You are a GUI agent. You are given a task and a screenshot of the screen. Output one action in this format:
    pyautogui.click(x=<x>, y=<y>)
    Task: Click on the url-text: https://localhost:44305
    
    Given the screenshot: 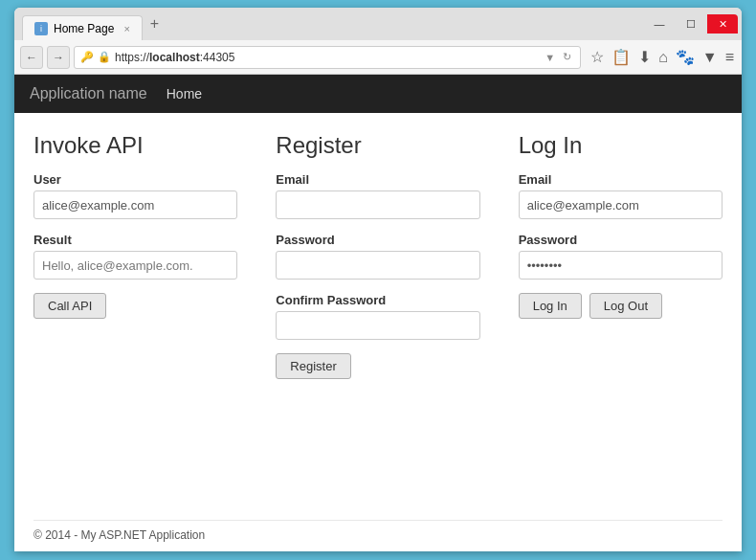 What is the action you would take?
    pyautogui.click(x=174, y=57)
    